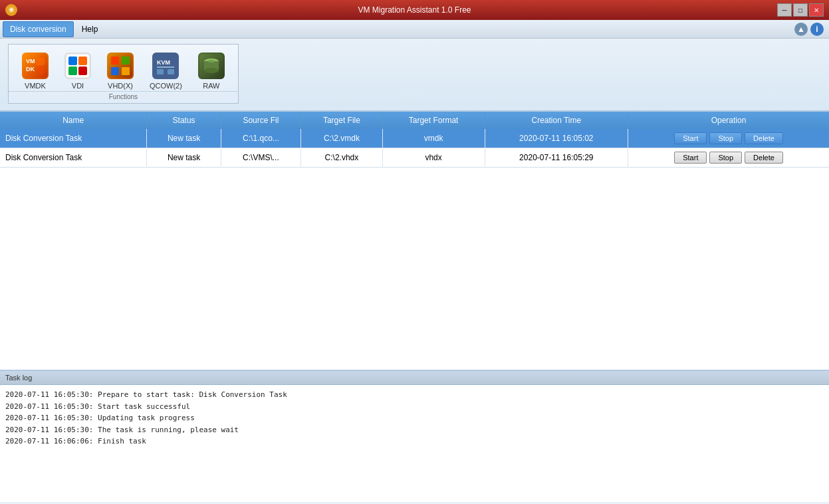 The width and height of the screenshot is (829, 504). What do you see at coordinates (31, 69) in the screenshot?
I see `svg-text: DK` at bounding box center [31, 69].